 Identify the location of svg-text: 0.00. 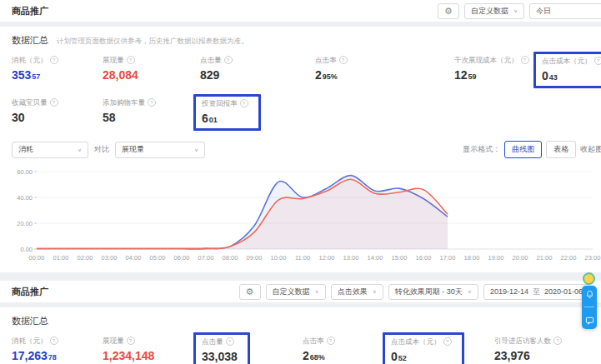
(27, 250).